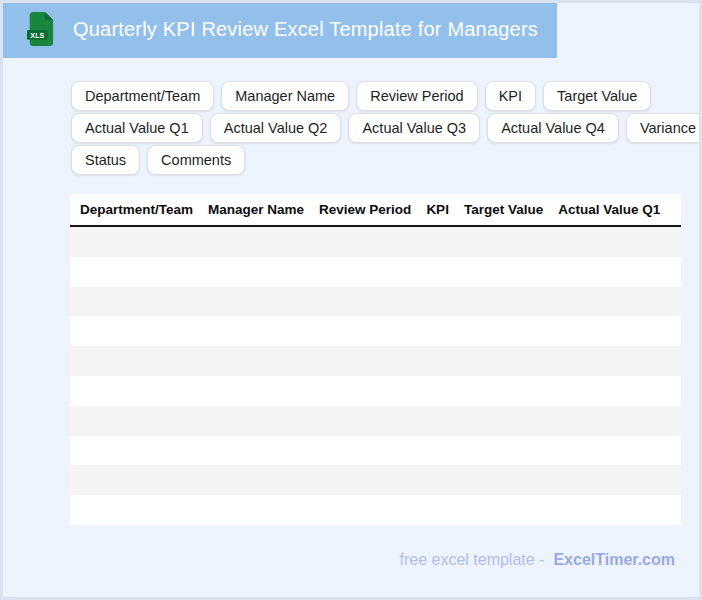 The width and height of the screenshot is (702, 600). What do you see at coordinates (381, 96) in the screenshot?
I see `chip-row: Department/TeamManager NameReview Period…` at bounding box center [381, 96].